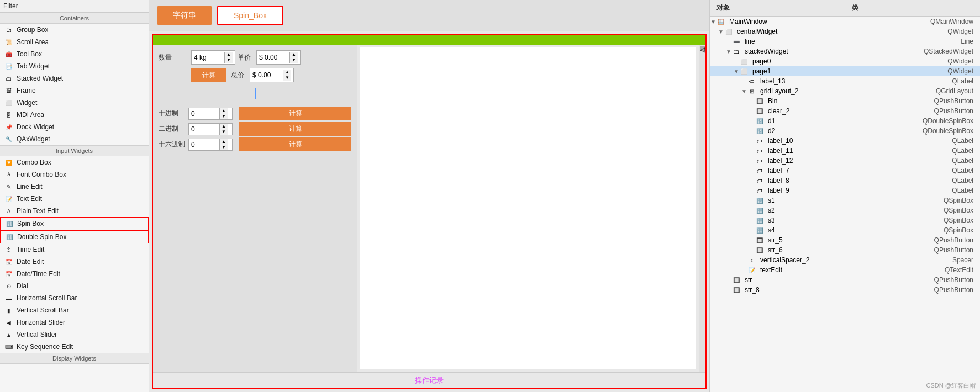 The width and height of the screenshot is (980, 392). What do you see at coordinates (295, 114) in the screenshot?
I see `shijin-calc-btn: 计算` at bounding box center [295, 114].